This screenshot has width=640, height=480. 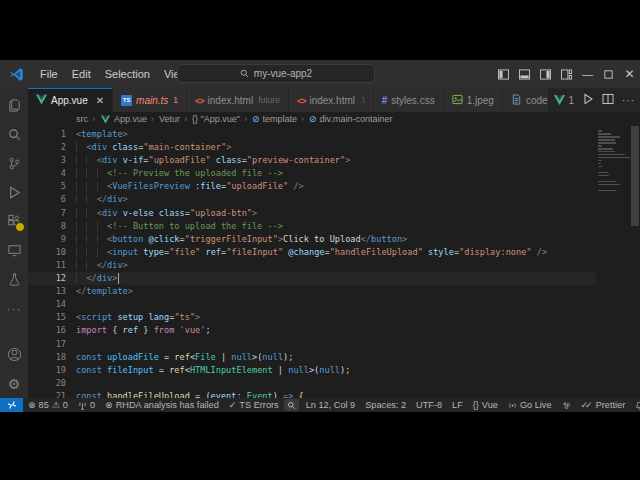 What do you see at coordinates (409, 100) in the screenshot?
I see `tab-styles-css: #styles.css` at bounding box center [409, 100].